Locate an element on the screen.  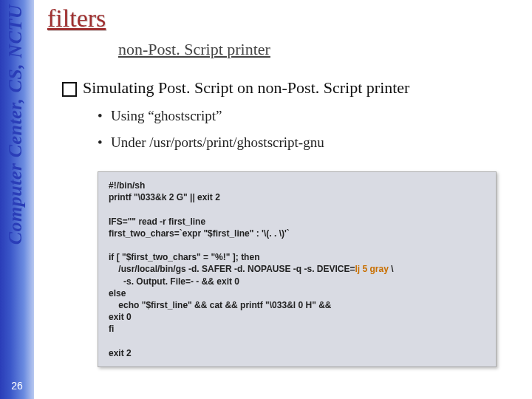
code-line: /usr/local/bin/gs -d. SAFER -d. NOPAUSE … is located at coordinates (232, 269).